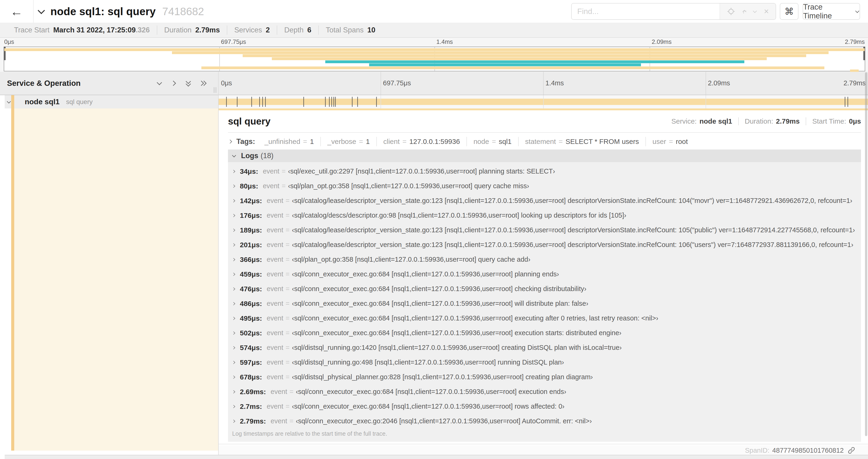  Describe the element at coordinates (345, 30) in the screenshot. I see `summary-label: Total Spans` at that location.